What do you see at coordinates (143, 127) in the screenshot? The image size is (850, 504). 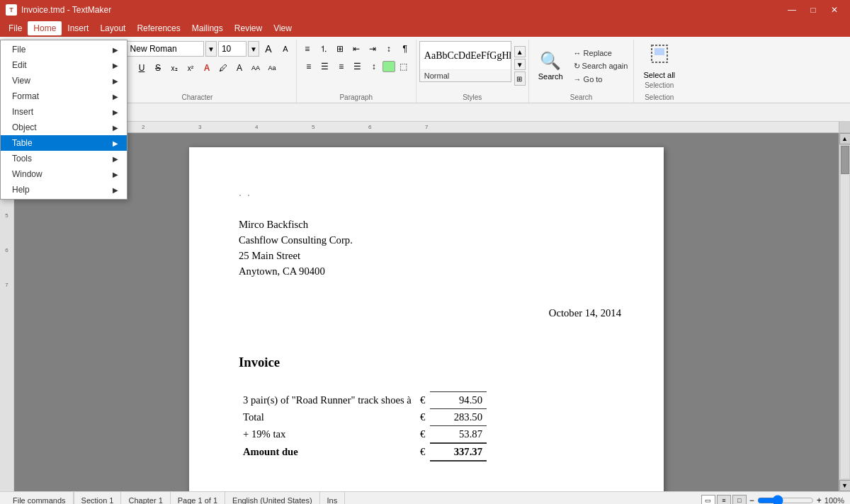 I see `ruler-mark: 2` at bounding box center [143, 127].